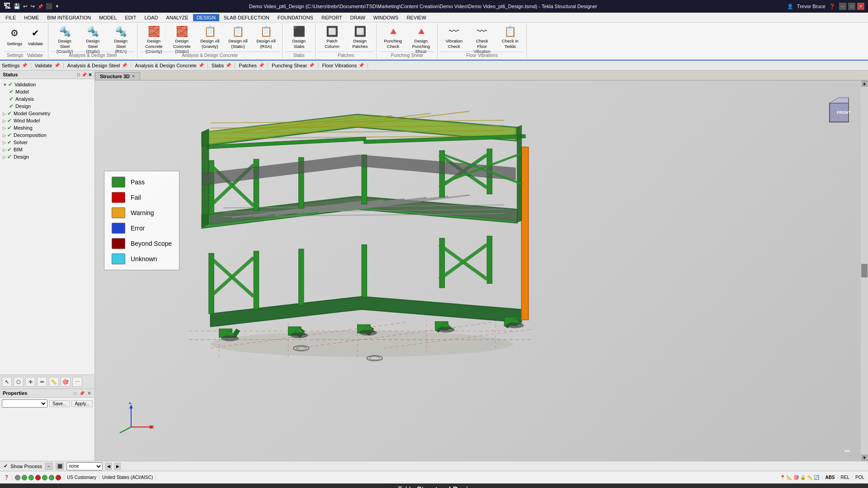  What do you see at coordinates (864, 271) in the screenshot?
I see `right-scrollbar: ▲ ▼` at bounding box center [864, 271].